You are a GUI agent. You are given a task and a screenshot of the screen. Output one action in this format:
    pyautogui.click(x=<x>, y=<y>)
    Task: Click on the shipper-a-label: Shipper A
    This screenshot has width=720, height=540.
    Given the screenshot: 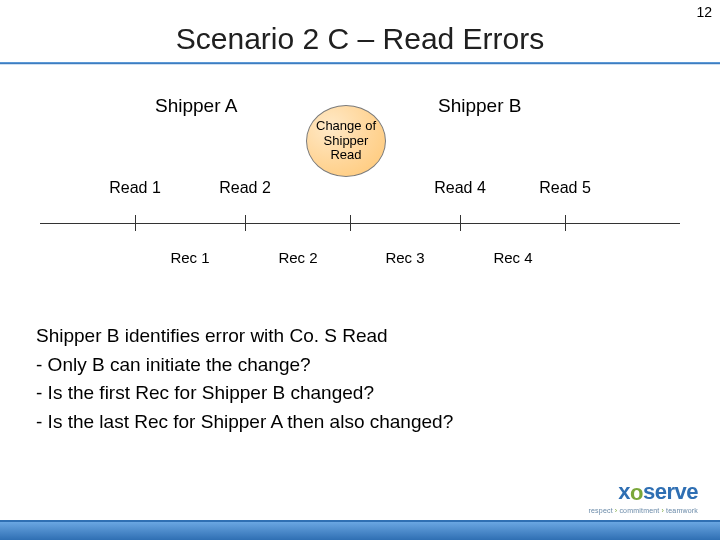 What is the action you would take?
    pyautogui.click(x=196, y=106)
    